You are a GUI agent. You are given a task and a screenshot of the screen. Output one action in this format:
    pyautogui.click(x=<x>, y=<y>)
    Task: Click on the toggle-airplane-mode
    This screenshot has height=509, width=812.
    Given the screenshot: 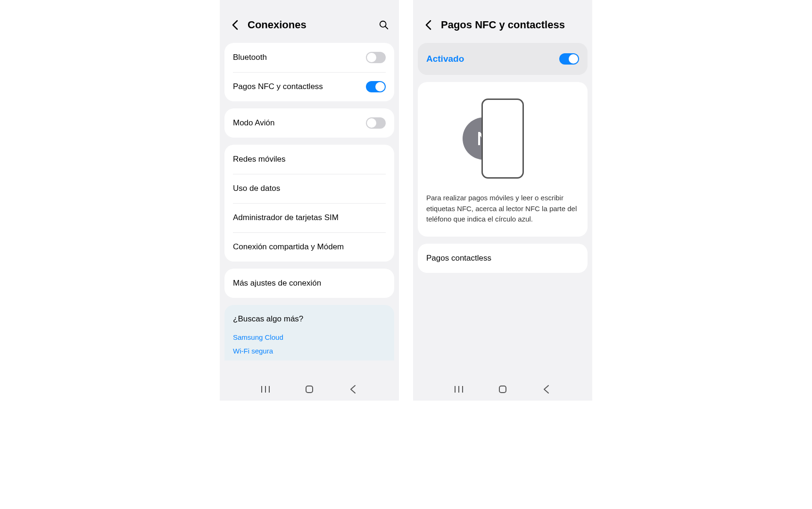 What is the action you would take?
    pyautogui.click(x=376, y=123)
    